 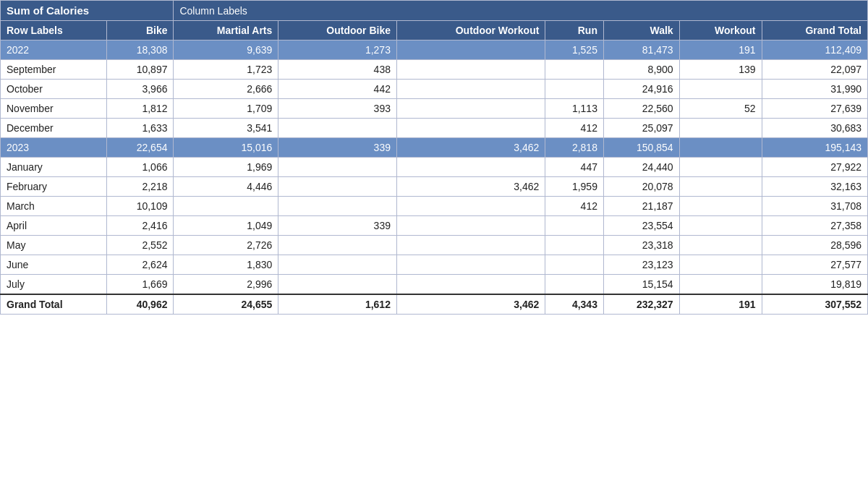 What do you see at coordinates (574, 168) in the screenshot?
I see `month-run: 447` at bounding box center [574, 168].